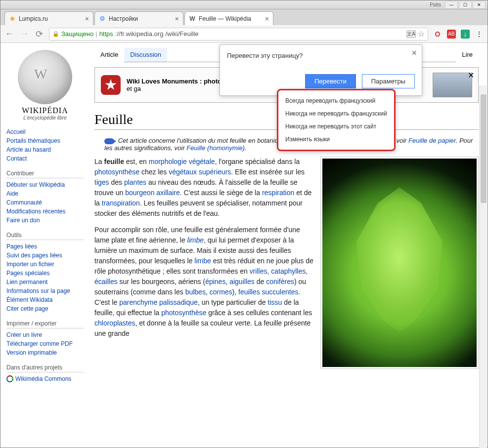  What do you see at coordinates (336, 120) in the screenshot?
I see `translate-options-menu: Всегда переводить французский Никогда не…` at bounding box center [336, 120].